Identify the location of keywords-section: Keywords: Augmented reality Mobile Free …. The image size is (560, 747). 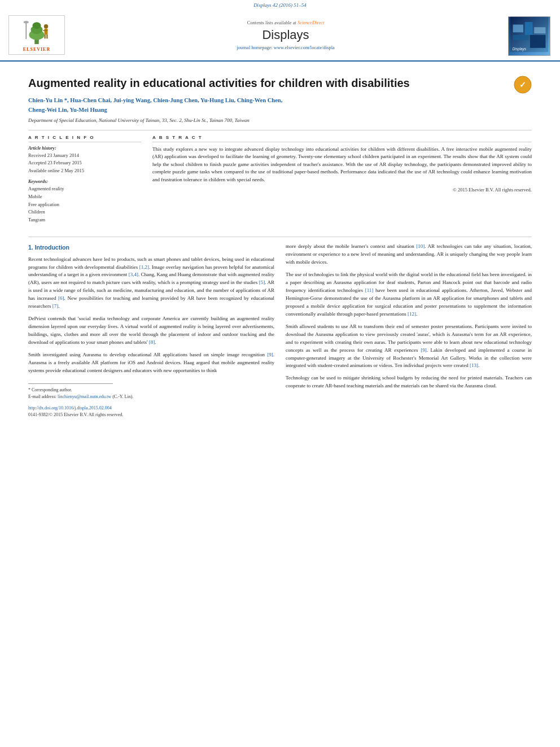
(85, 201).